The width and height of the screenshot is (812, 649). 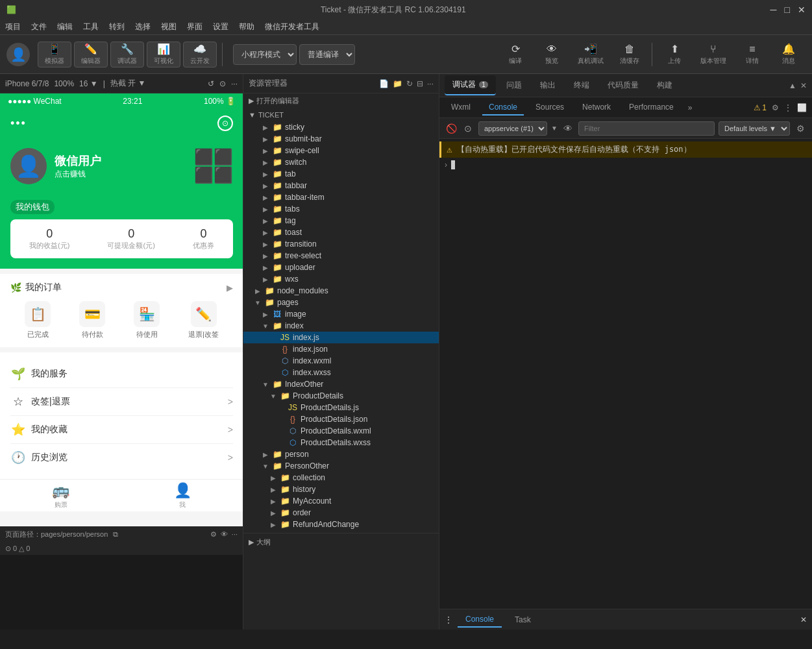 What do you see at coordinates (341, 443) in the screenshot?
I see `tree-file-pdwxss: ⬡ ProductDetails.wxss` at bounding box center [341, 443].